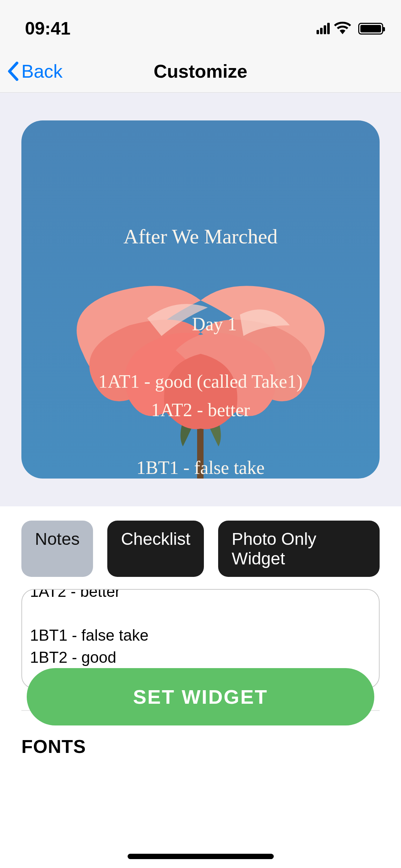  What do you see at coordinates (201, 857) in the screenshot?
I see `home-indicator` at bounding box center [201, 857].